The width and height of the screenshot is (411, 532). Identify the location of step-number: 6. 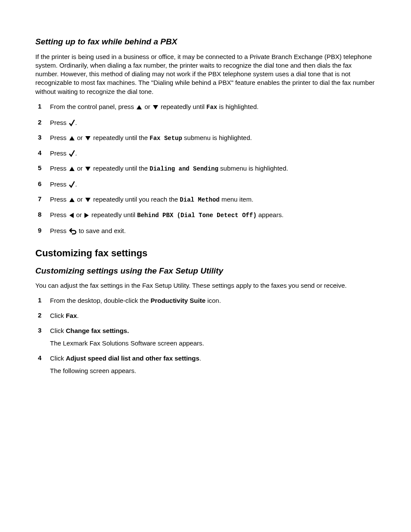
(43, 184).